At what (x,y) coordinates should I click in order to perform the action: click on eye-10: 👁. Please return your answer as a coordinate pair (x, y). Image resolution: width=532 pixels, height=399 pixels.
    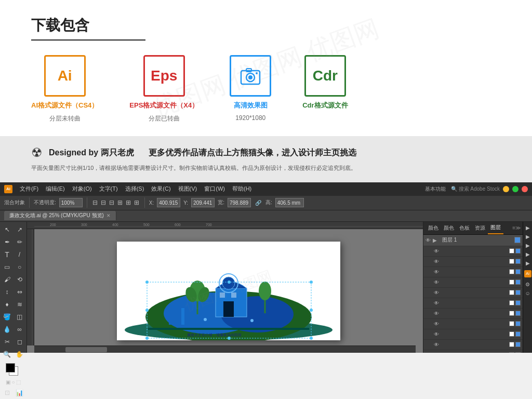
    Looking at the image, I should click on (437, 345).